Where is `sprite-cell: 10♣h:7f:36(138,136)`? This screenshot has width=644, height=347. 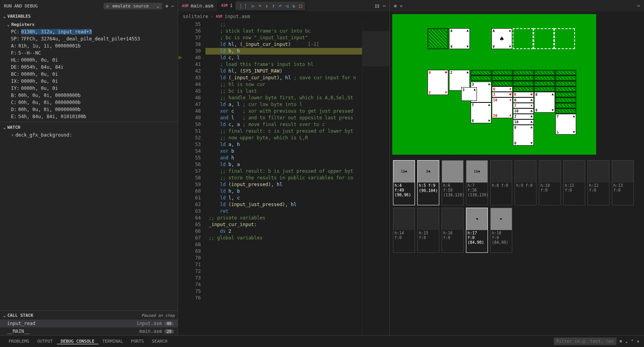
sprite-cell: 10♣h:7f:36(138,136) is located at coordinates (477, 183).